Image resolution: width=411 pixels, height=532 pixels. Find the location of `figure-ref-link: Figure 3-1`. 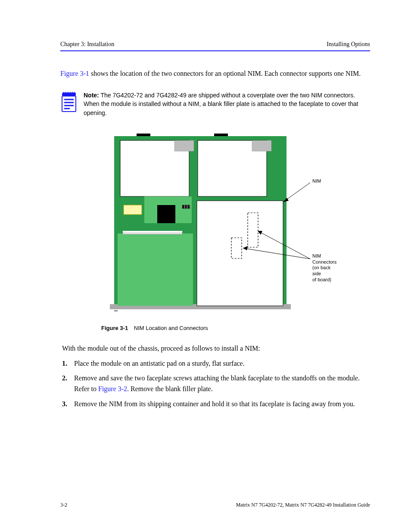

figure-ref-link: Figure 3-1 is located at coordinates (75, 73).